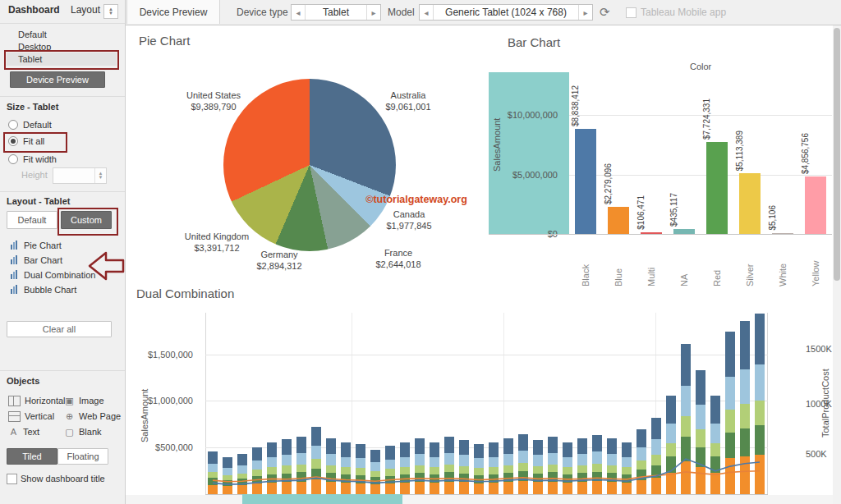 Image resolution: width=841 pixels, height=504 pixels. What do you see at coordinates (62, 47) in the screenshot?
I see `device-option-desktop: Desktop` at bounding box center [62, 47].